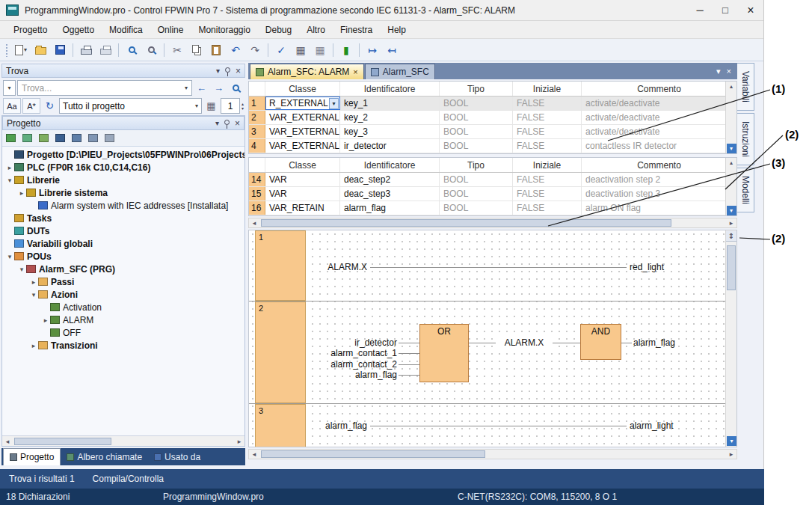 The height and width of the screenshot is (505, 812). Describe the element at coordinates (30, 30) in the screenshot. I see `menu-progetto: Progetto` at that location.